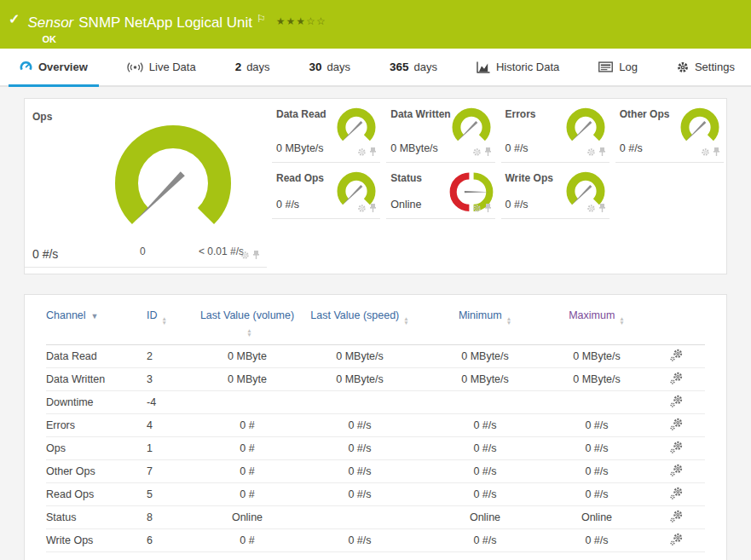 This screenshot has width=751, height=560. Describe the element at coordinates (597, 380) in the screenshot. I see `cell-maximum: 0 MByte/s` at that location.